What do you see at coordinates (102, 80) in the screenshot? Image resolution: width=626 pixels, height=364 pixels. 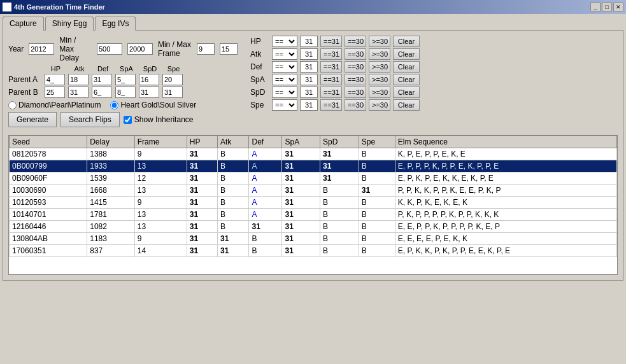 I see `parent-a-def` at bounding box center [102, 80].